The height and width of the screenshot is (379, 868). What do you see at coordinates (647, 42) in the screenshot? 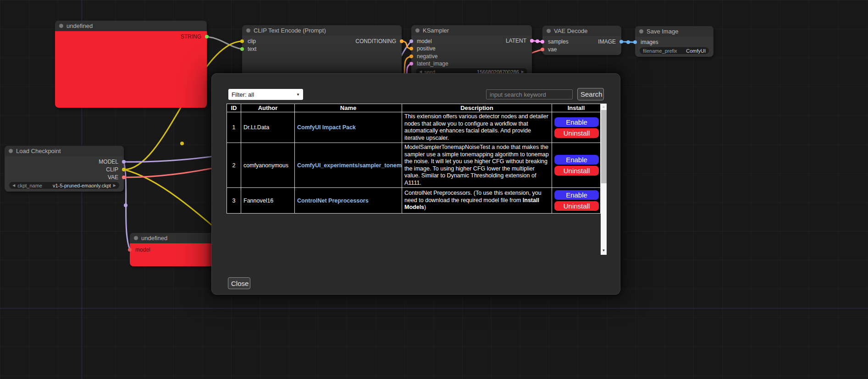
I see `input-slot-images: images` at bounding box center [647, 42].